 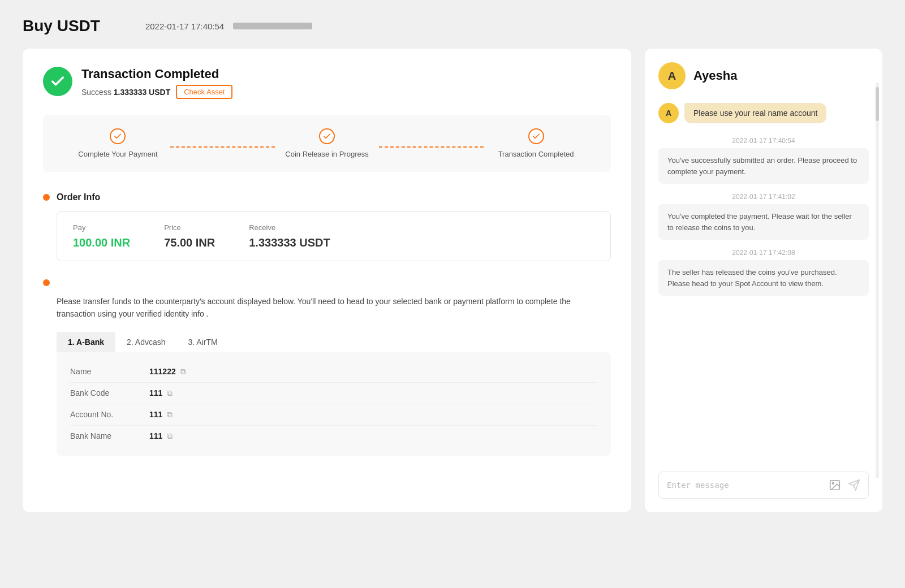 I want to click on copy-icon-account: ⧉, so click(x=170, y=415).